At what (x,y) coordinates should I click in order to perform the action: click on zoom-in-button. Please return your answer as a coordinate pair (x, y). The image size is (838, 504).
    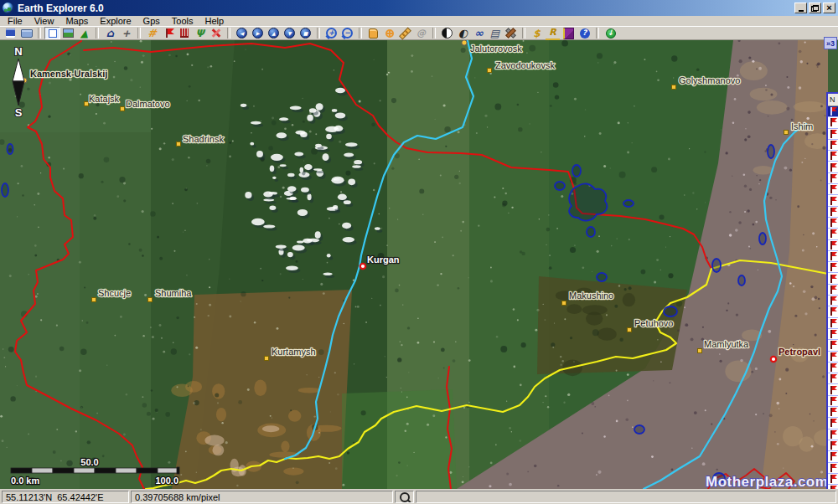
    Looking at the image, I should click on (332, 33).